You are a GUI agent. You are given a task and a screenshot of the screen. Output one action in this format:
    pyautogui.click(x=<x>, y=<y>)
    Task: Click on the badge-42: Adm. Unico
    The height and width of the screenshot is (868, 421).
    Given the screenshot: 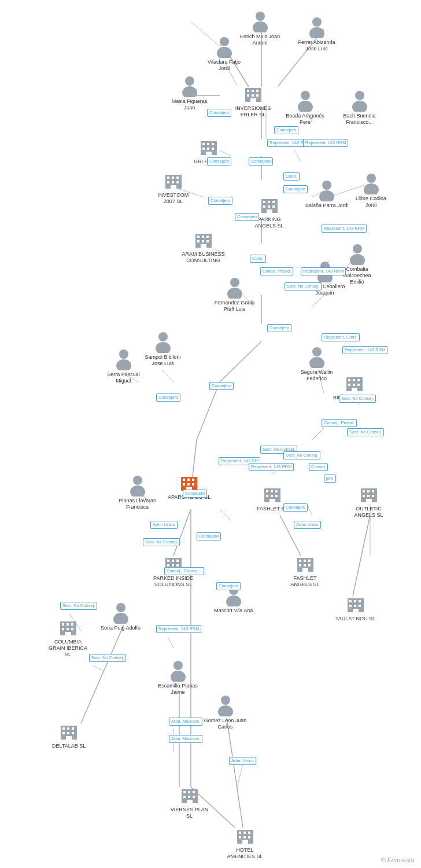 What is the action you would take?
    pyautogui.click(x=243, y=761)
    